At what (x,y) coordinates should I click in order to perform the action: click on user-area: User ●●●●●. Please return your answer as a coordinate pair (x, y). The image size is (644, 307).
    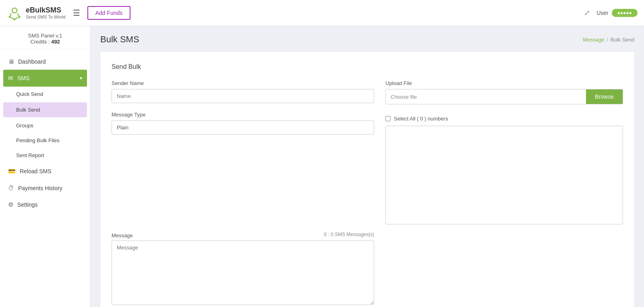
    Looking at the image, I should click on (617, 13).